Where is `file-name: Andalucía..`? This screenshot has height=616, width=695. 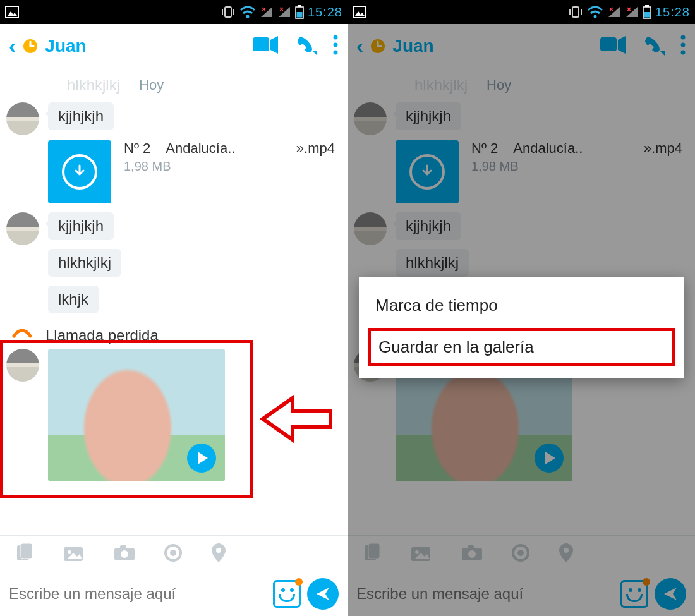
file-name: Andalucía.. is located at coordinates (200, 148).